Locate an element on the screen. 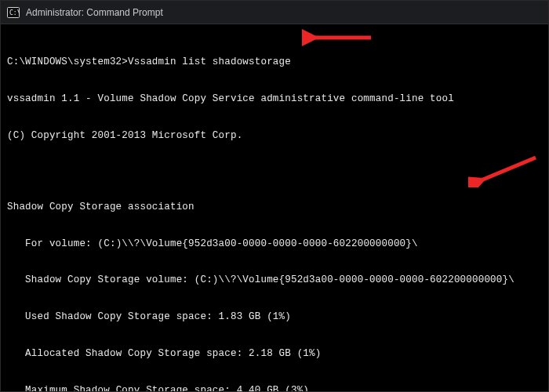 Image resolution: width=549 pixels, height=392 pixels. output-used-space: Used Shadow Copy Storage space: 1.83 GB … is located at coordinates (274, 318).